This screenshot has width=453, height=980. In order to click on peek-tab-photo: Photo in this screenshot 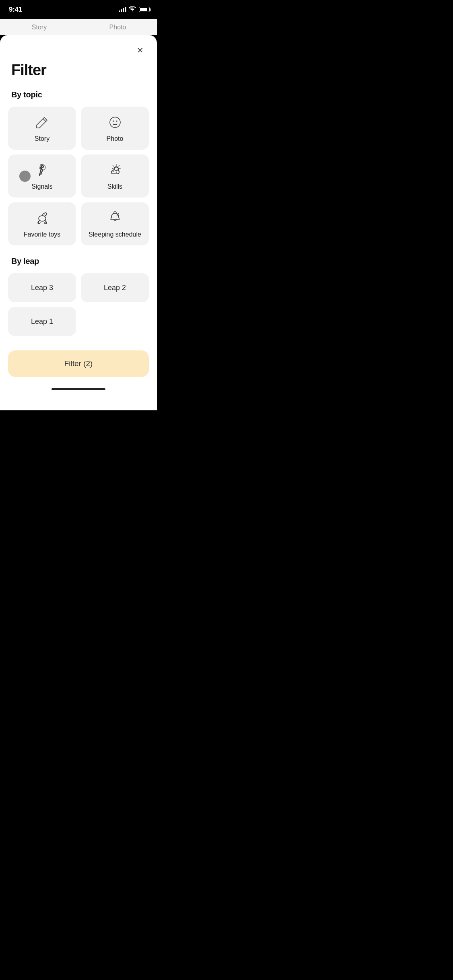, I will do `click(117, 27)`.